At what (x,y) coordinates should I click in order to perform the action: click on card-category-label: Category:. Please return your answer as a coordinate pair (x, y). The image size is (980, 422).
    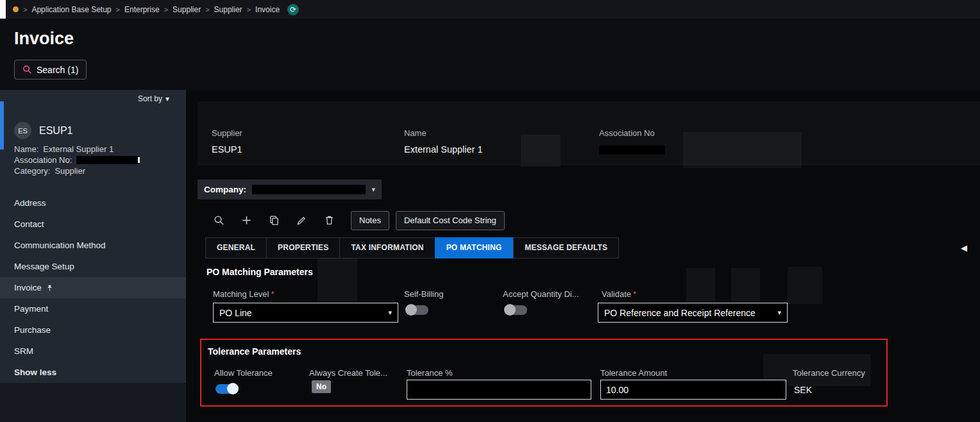
    Looking at the image, I should click on (32, 171).